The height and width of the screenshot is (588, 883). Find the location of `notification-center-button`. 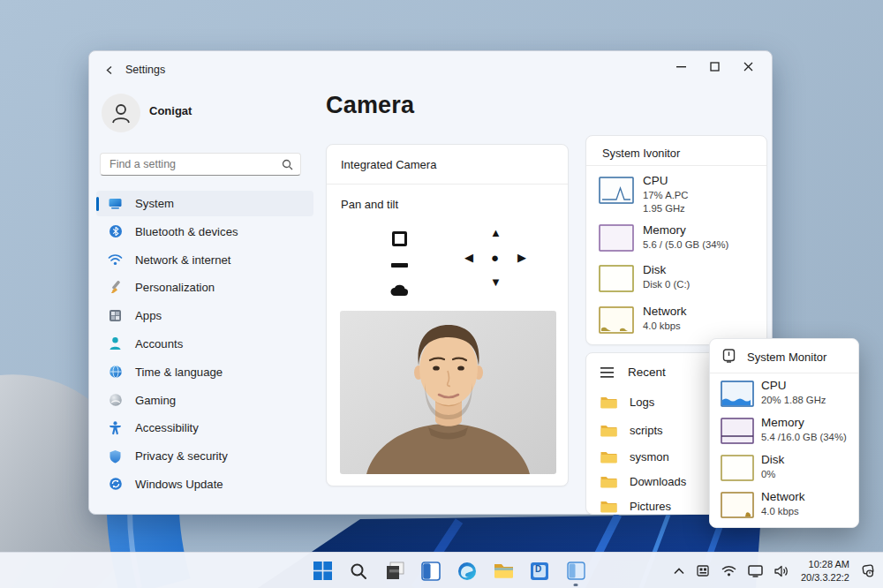

notification-center-button is located at coordinates (868, 571).